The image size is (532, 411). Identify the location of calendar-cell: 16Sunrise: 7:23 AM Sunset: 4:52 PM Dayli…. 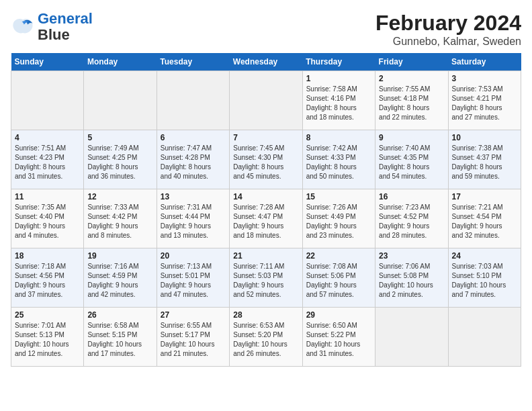
(412, 219).